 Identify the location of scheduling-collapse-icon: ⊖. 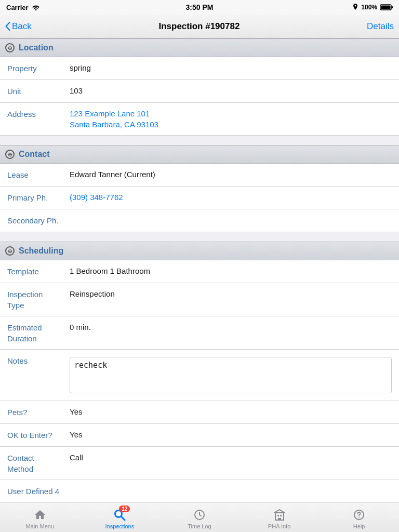
(10, 251).